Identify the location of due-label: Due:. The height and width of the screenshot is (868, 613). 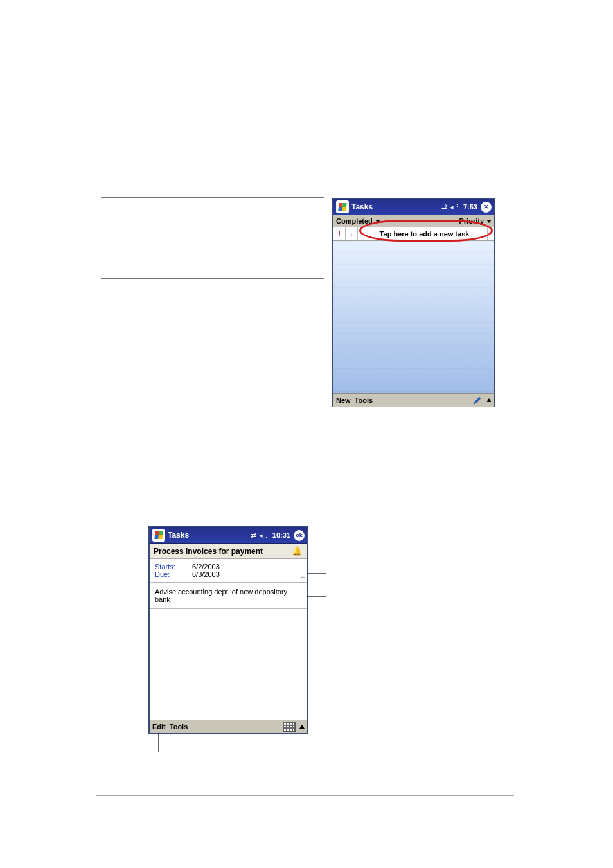
(169, 574).